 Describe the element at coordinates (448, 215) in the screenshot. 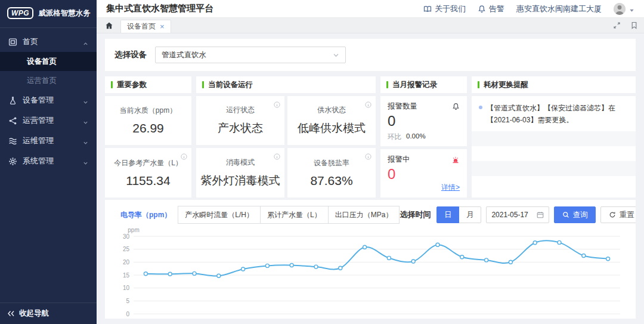

I see `period-day-button: 日` at that location.